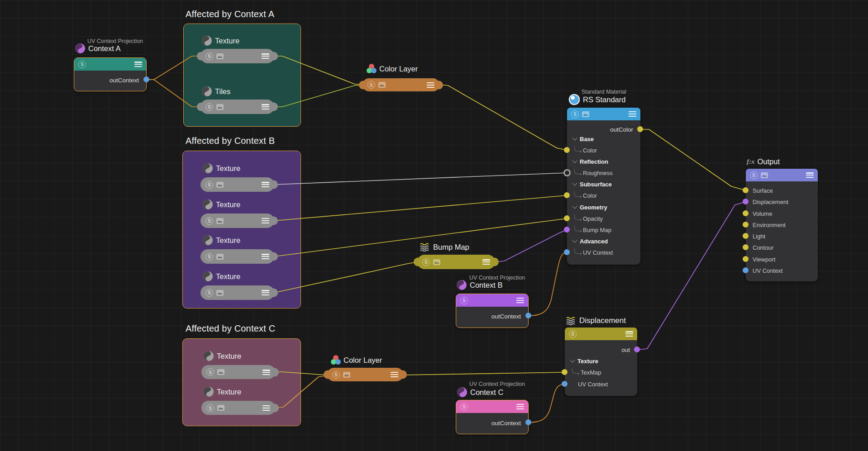  Describe the element at coordinates (237, 256) in the screenshot. I see `node-texture-b3: S` at that location.